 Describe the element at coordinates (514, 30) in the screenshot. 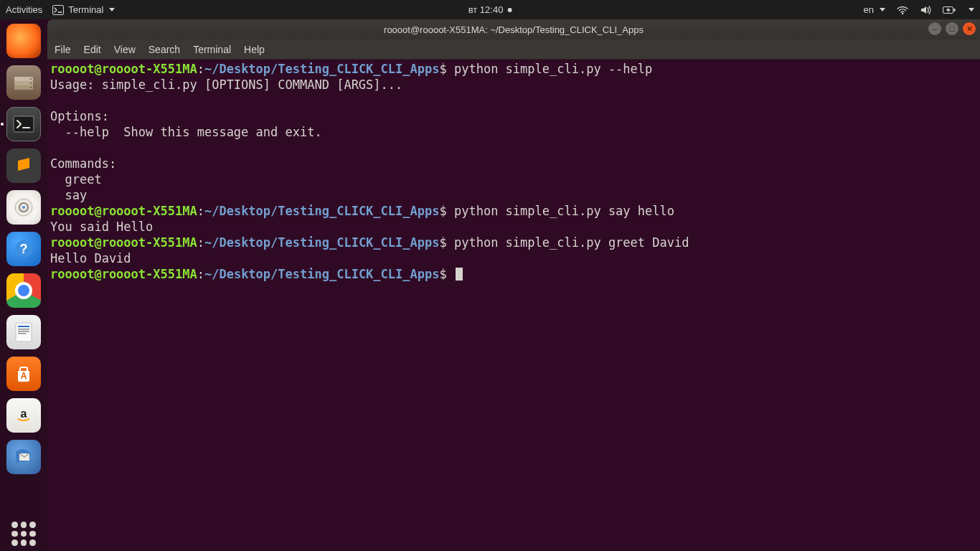

I see `window-title: roooot@roooot-X551MA: ~/Desktop/Testing_…` at that location.